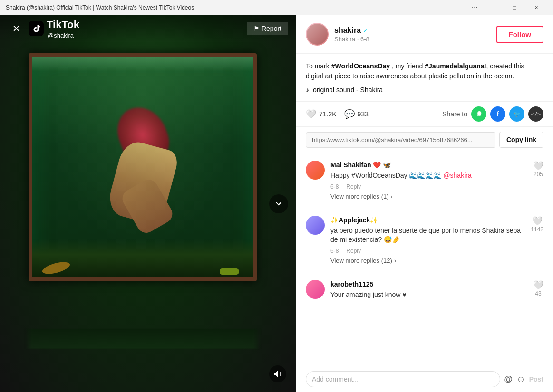  Describe the element at coordinates (536, 379) in the screenshot. I see `post-comment-button: Post` at that location.